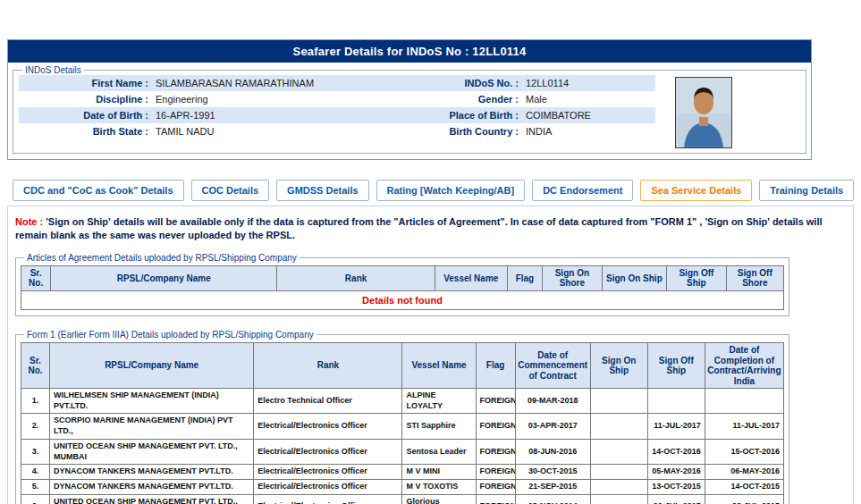  I want to click on form1-cell: 06-MAY-2016, so click(744, 472).